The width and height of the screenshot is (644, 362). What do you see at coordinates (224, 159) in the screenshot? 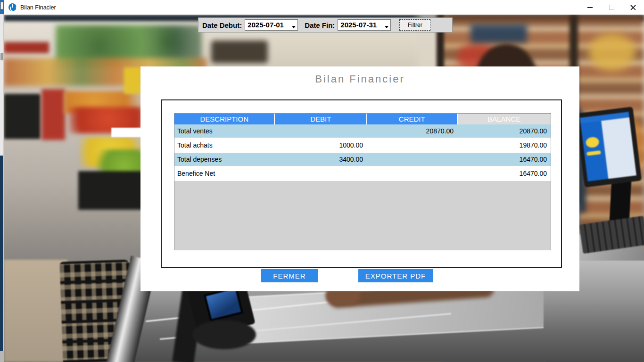
I see `cell-description: Total depenses` at bounding box center [224, 159].